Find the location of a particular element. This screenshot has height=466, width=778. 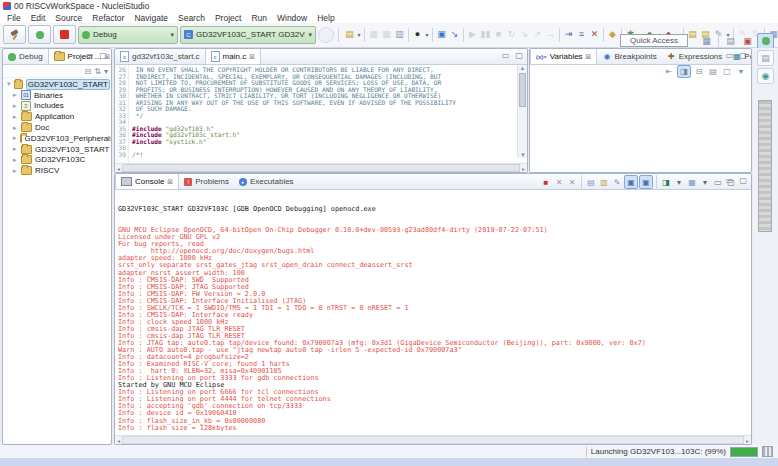

tree-item-binaries: ▸01Binaries is located at coordinates (57, 96).